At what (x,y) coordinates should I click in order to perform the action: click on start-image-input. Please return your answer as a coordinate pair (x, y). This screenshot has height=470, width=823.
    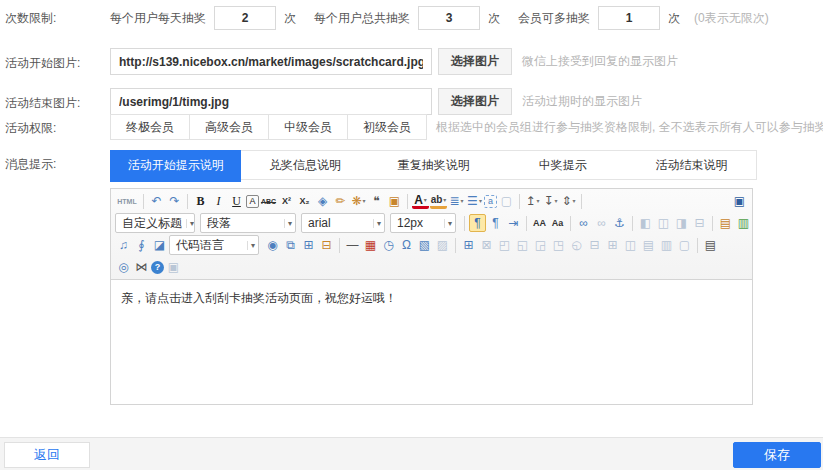
    Looking at the image, I should click on (271, 62).